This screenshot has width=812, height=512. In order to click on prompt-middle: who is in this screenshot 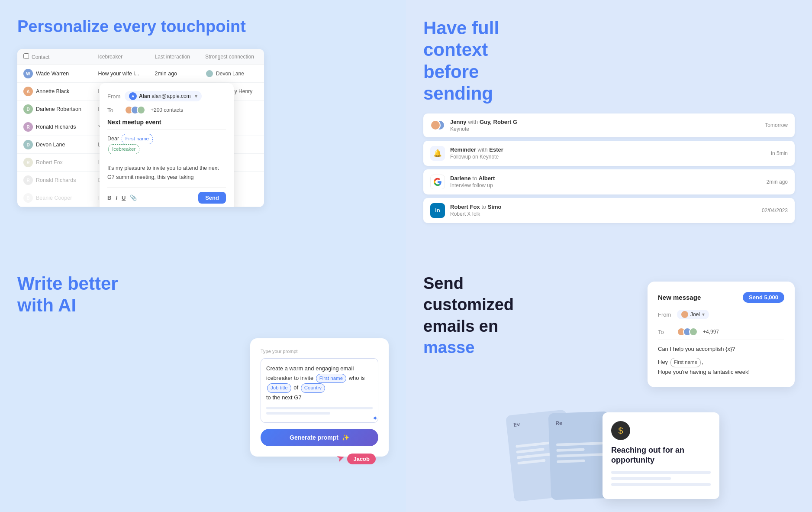, I will do `click(357, 378)`.